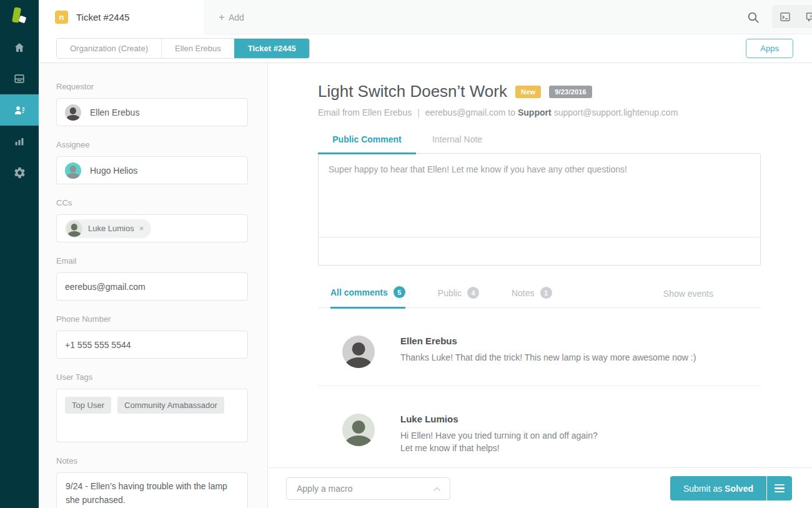  Describe the element at coordinates (152, 86) in the screenshot. I see `requestor-label: Requestor` at that location.